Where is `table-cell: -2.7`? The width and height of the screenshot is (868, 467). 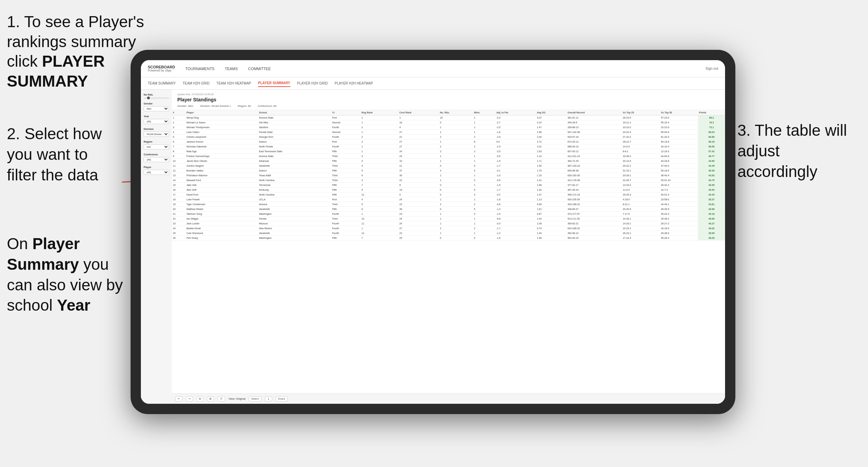
table-cell: -2.7 is located at coordinates (515, 123).